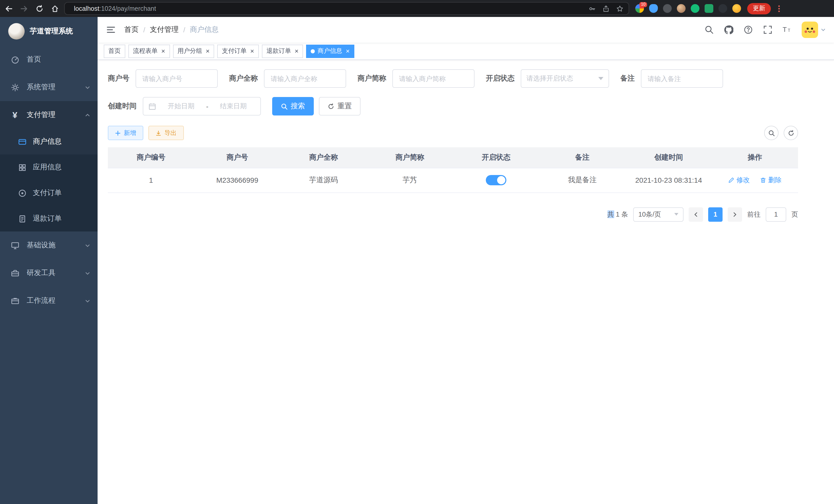 This screenshot has height=504, width=834. I want to click on avatar-image, so click(810, 30).